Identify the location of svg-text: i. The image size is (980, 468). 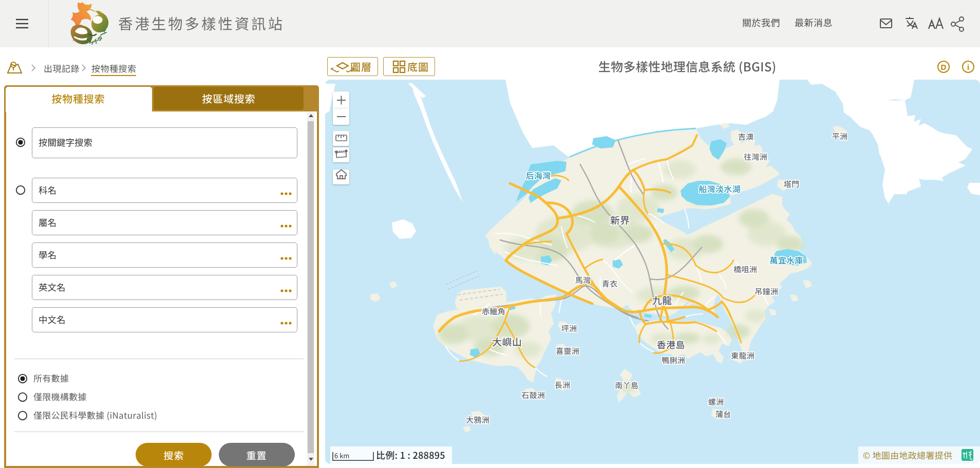
(968, 67).